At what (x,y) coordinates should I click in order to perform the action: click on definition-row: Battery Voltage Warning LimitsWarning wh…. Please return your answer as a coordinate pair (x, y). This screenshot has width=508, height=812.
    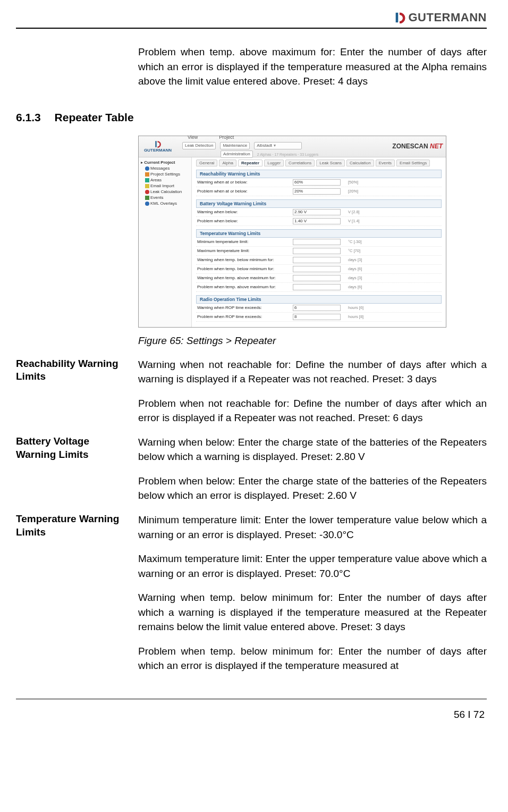
    Looking at the image, I should click on (251, 474).